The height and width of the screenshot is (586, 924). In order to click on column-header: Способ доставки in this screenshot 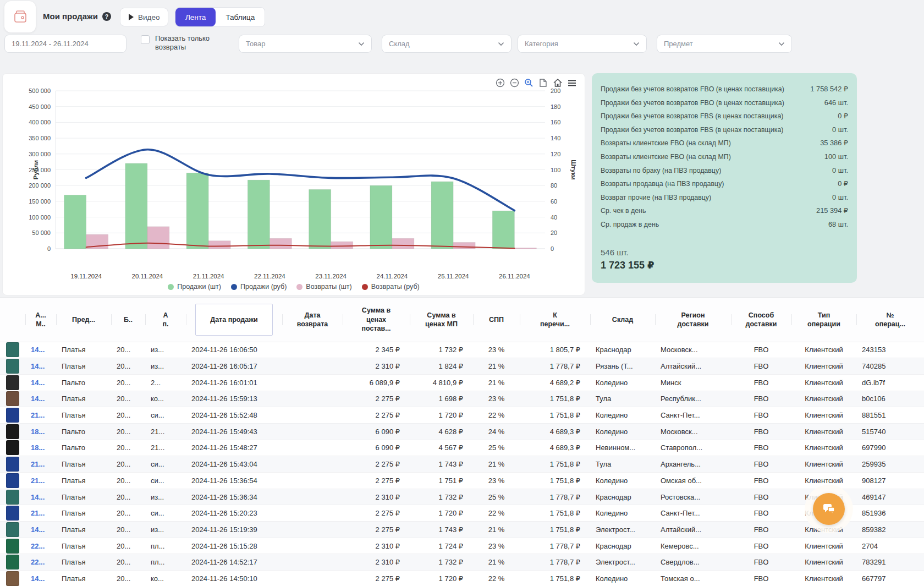, I will do `click(761, 320)`.